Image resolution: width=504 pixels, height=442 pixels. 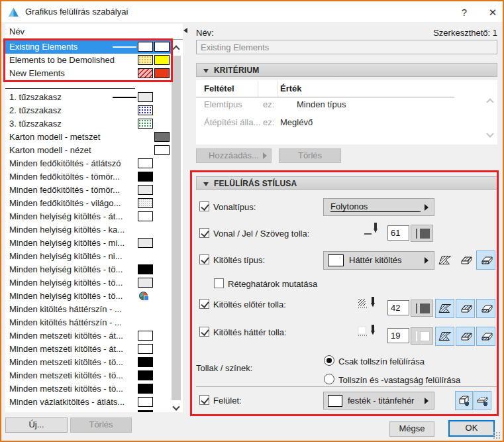 What do you see at coordinates (185, 30) in the screenshot?
I see `collapse-panel-icon` at bounding box center [185, 30].